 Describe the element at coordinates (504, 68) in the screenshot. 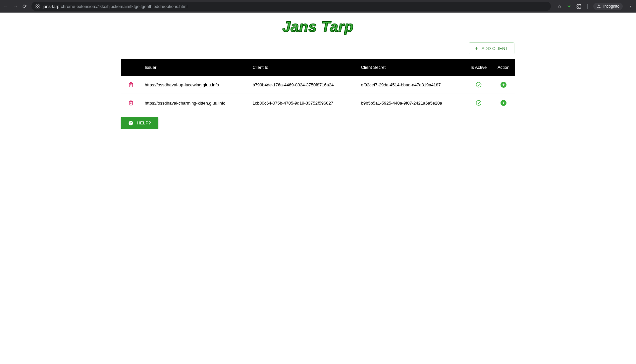

I see `header-action: Action` at that location.